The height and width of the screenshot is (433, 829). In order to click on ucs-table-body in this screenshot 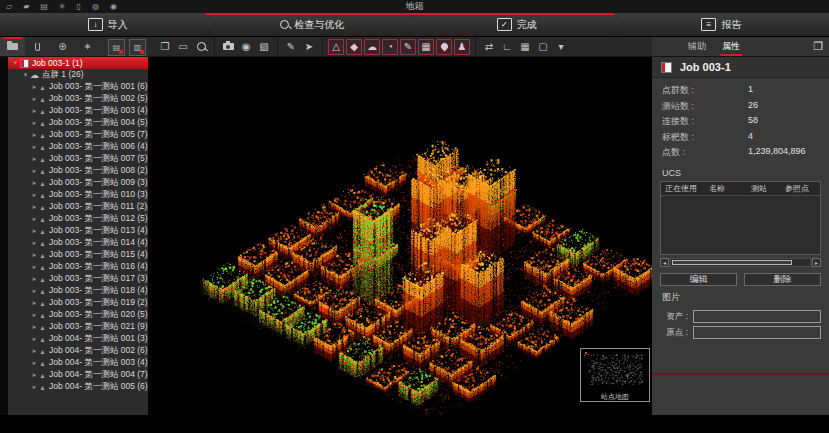, I will do `click(740, 225)`.